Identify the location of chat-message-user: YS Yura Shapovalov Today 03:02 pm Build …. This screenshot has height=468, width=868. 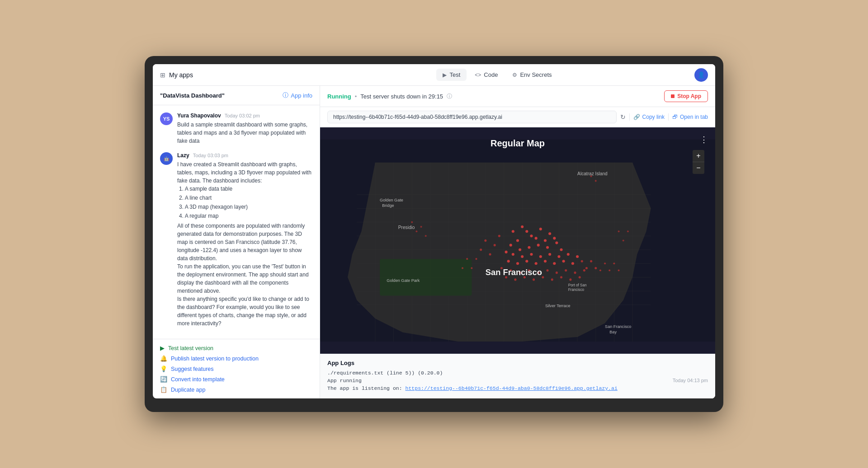
(236, 129).